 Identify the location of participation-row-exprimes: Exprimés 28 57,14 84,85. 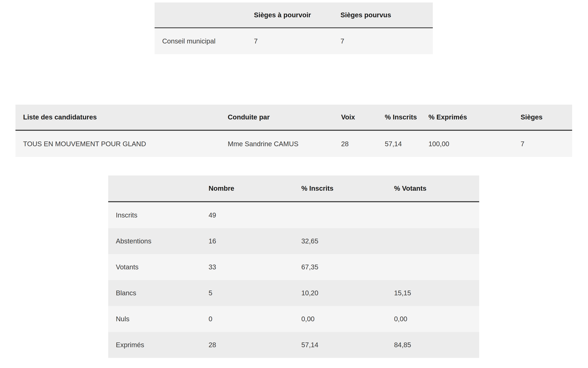
(294, 345).